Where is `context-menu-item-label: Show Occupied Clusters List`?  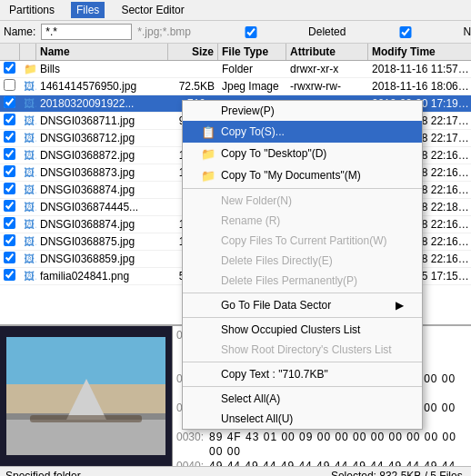 context-menu-item-label: Show Occupied Clusters List is located at coordinates (291, 330).